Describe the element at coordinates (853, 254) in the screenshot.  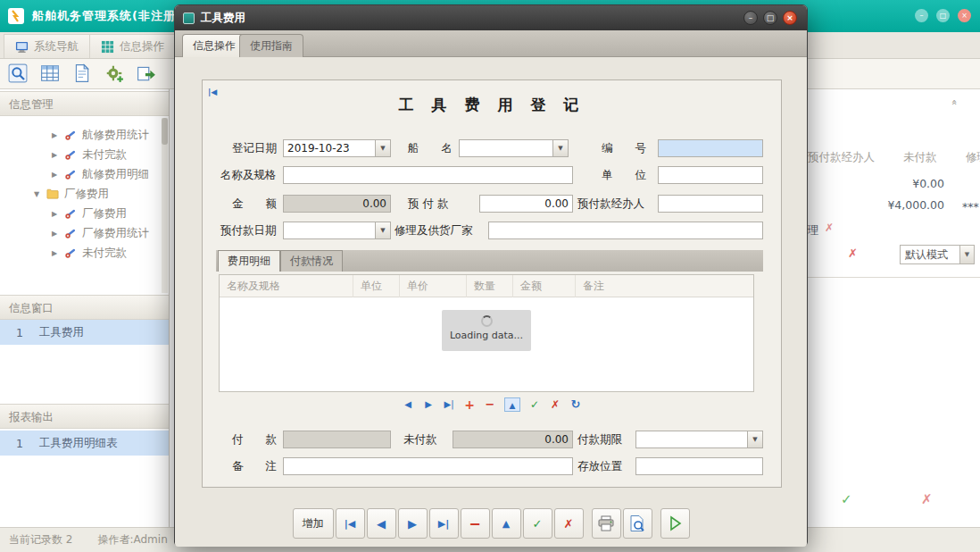
I see `clear-mode-icon: ✗` at that location.